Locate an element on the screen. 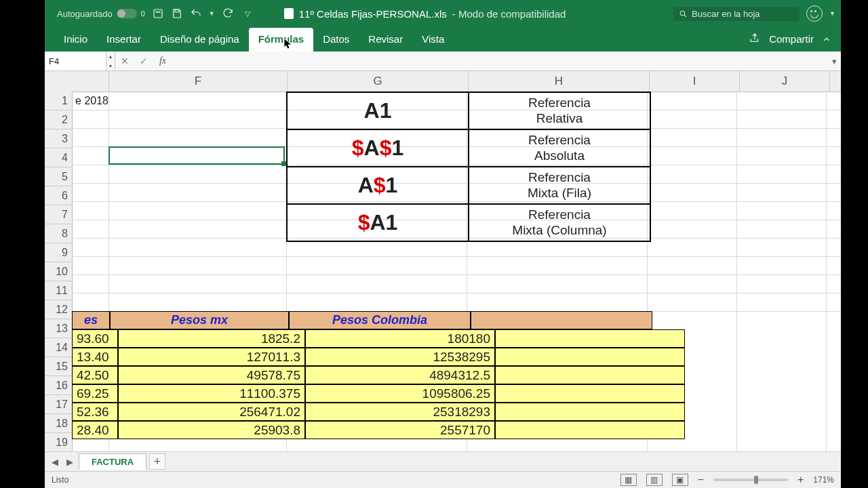 The height and width of the screenshot is (488, 868). ref-h-1: ReferenciaRelativa is located at coordinates (559, 111).